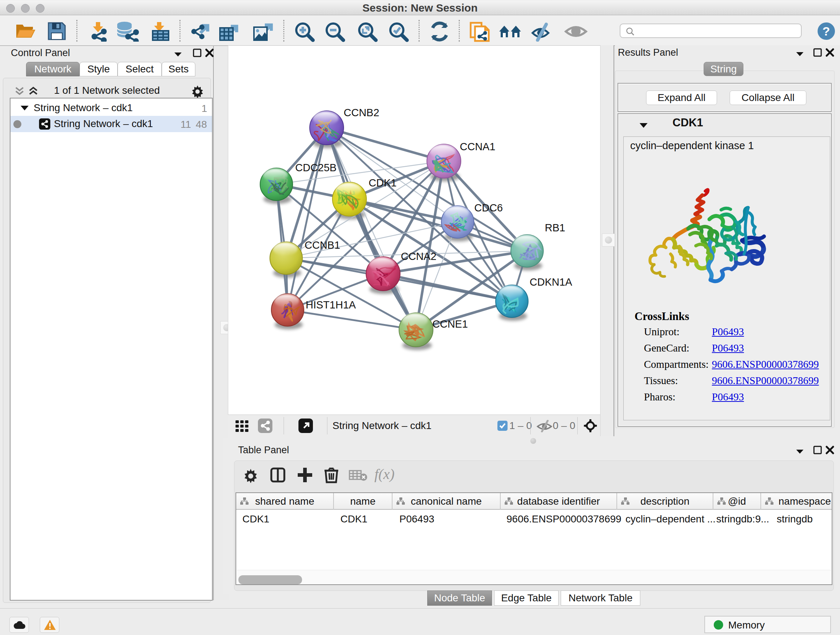 Image resolution: width=840 pixels, height=635 pixels. Describe the element at coordinates (555, 228) in the screenshot. I see `svg-text: RB1` at that location.